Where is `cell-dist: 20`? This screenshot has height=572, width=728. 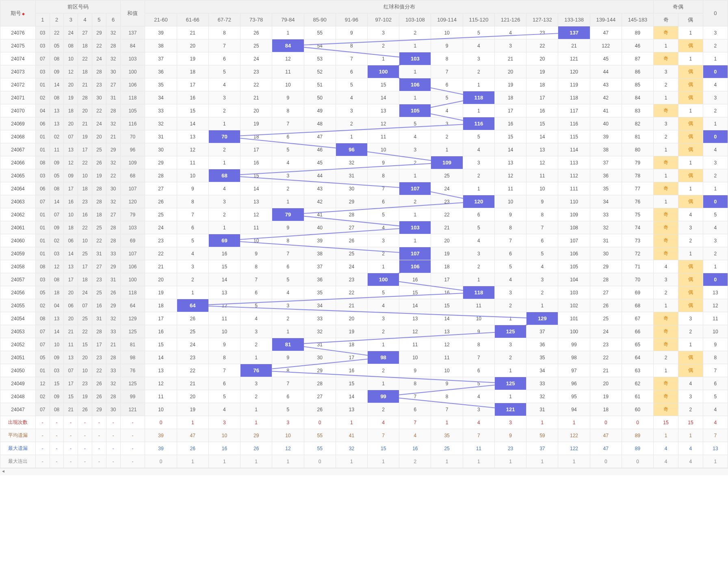 cell-dist: 20 is located at coordinates (193, 397).